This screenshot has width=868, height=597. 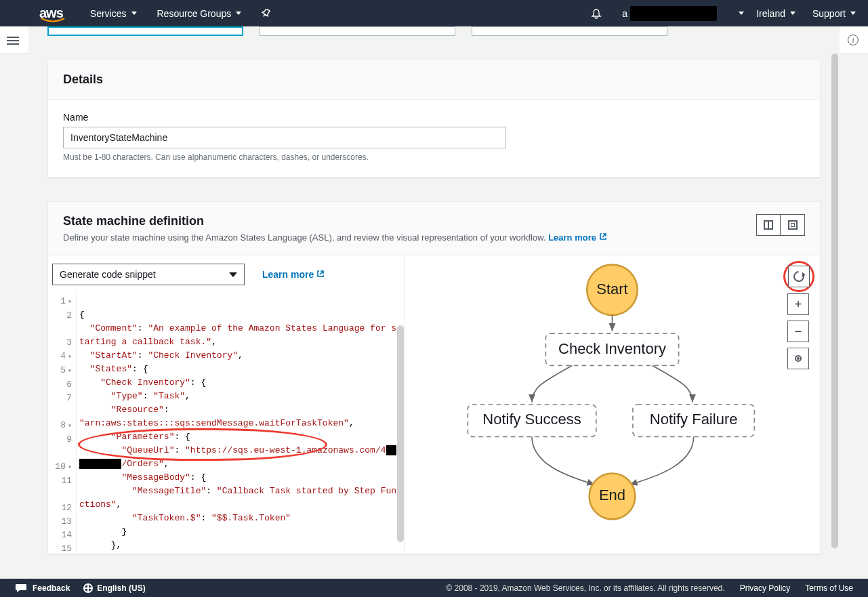 What do you see at coordinates (798, 358) in the screenshot?
I see `center-icon` at bounding box center [798, 358].